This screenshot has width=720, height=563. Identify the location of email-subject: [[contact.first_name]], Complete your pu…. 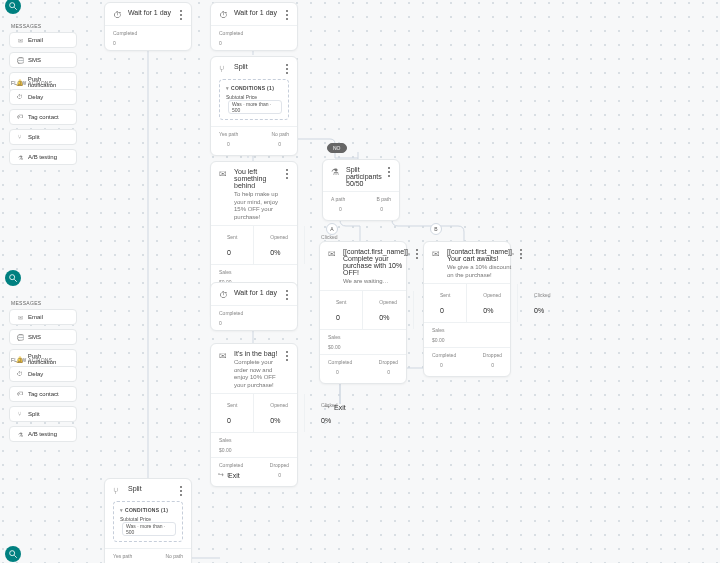
(376, 262).